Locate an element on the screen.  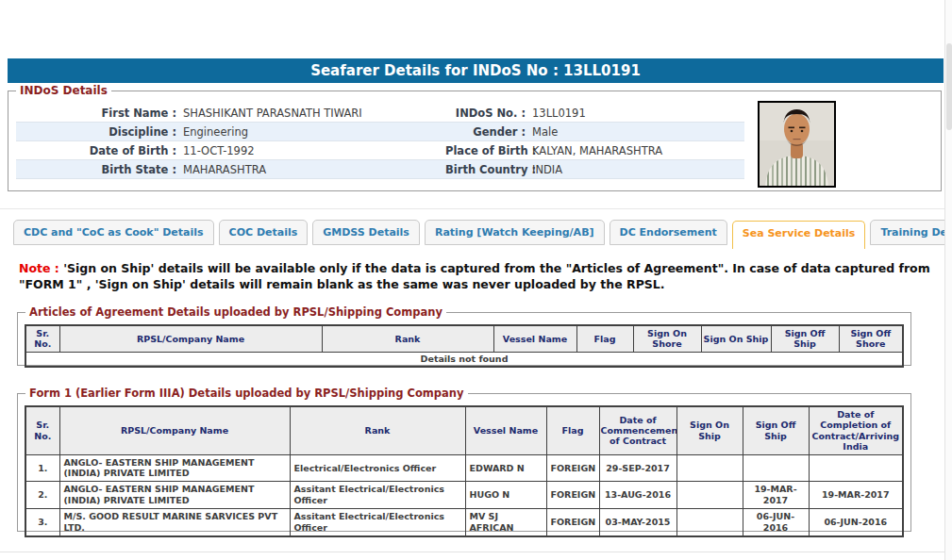
field-label: Place of Birth : is located at coordinates (485, 151).